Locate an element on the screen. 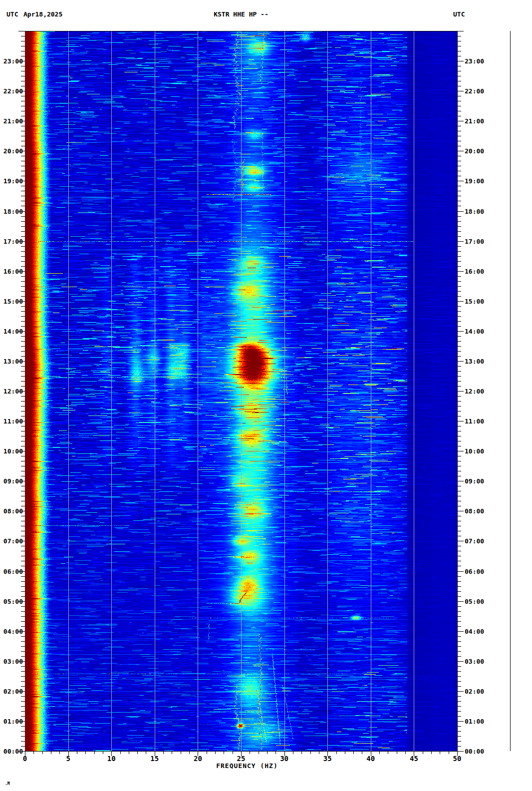  time-label-right: 05:00 is located at coordinates (477, 601).